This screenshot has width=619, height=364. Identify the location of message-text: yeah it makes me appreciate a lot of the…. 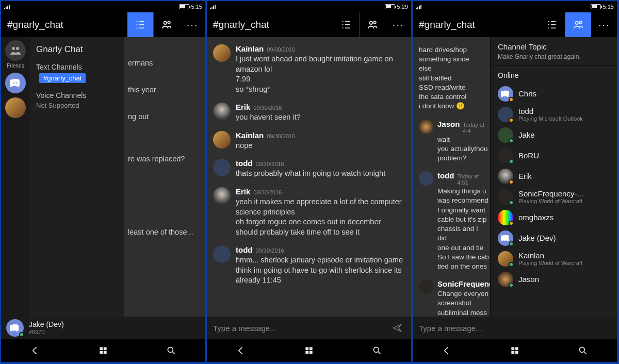
(320, 217).